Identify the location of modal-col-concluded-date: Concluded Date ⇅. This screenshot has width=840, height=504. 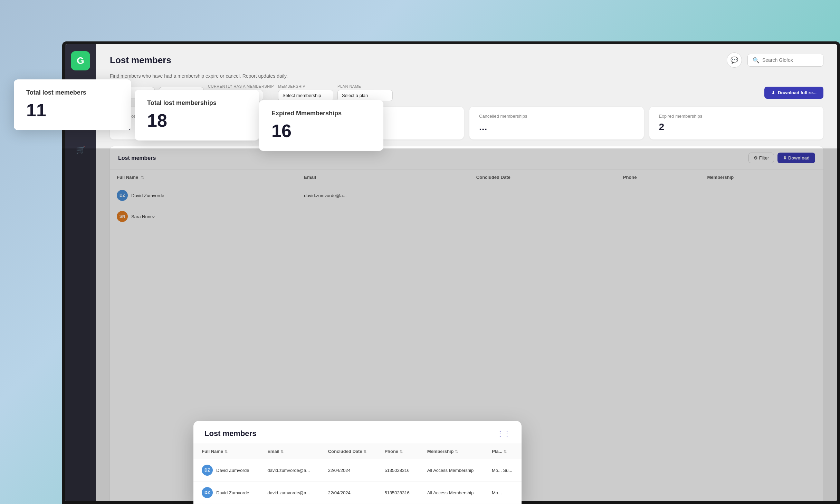
(348, 452).